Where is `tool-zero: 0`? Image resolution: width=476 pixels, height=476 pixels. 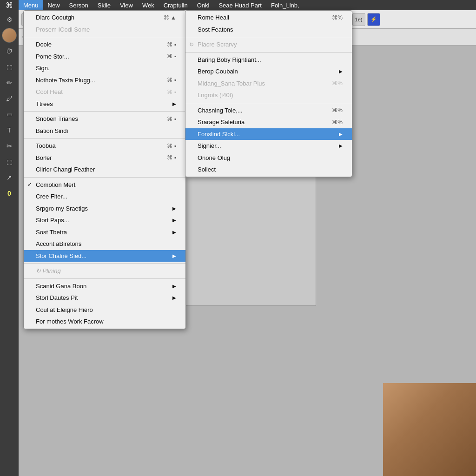 tool-zero: 0 is located at coordinates (9, 193).